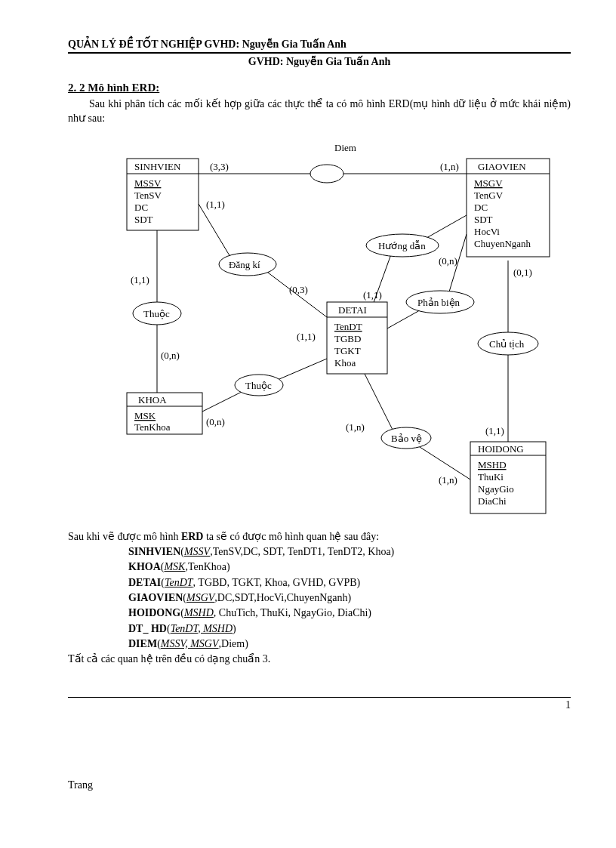 Image resolution: width=616 pixels, height=848 pixels. I want to click on svg-text: (0,3), so click(299, 290).